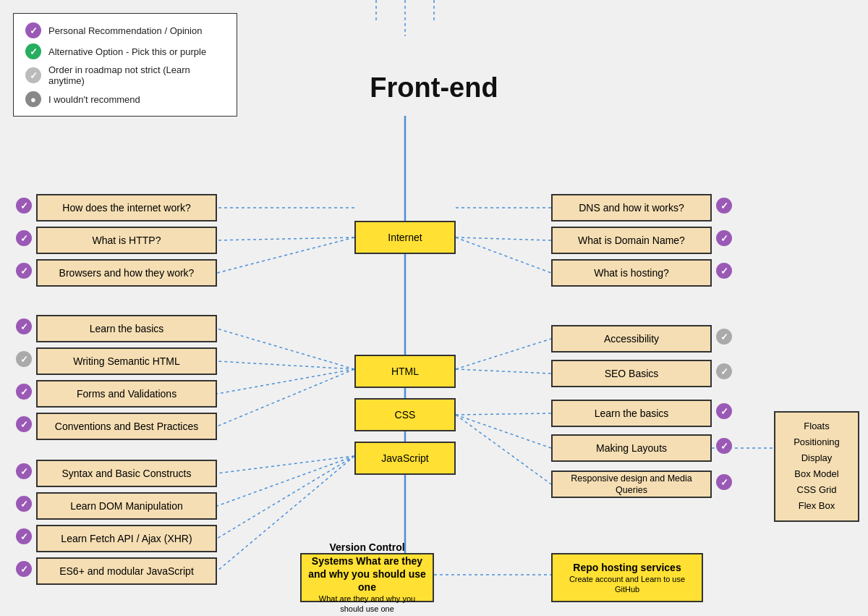 The height and width of the screenshot is (616, 868). Describe the element at coordinates (724, 446) in the screenshot. I see `badge-making-layouts: ✓` at that location.